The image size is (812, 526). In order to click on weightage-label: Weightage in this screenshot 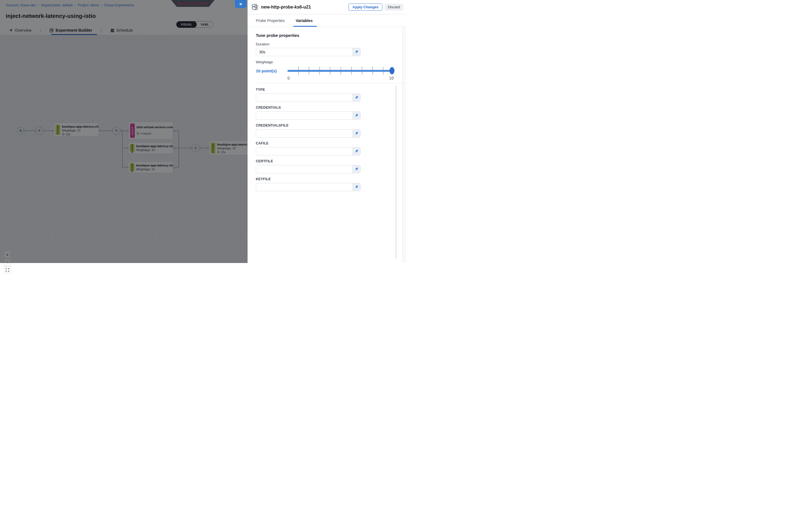, I will do `click(331, 62)`.